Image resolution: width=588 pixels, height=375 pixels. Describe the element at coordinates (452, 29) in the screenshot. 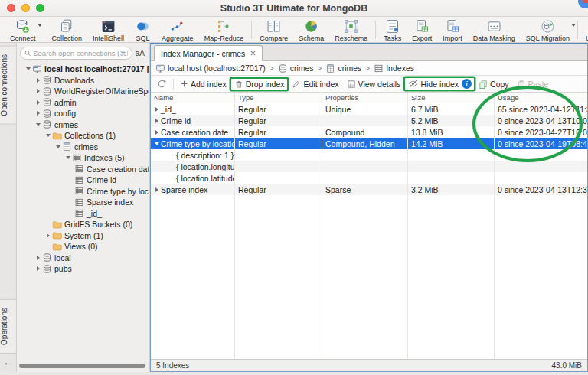

I see `toolbar-import: Import` at that location.